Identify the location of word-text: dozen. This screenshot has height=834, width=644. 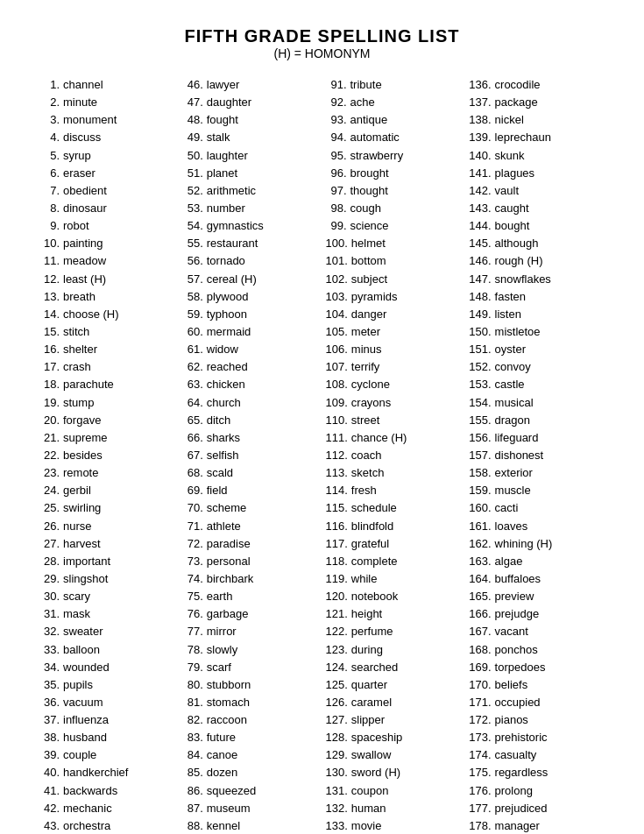
(263, 773).